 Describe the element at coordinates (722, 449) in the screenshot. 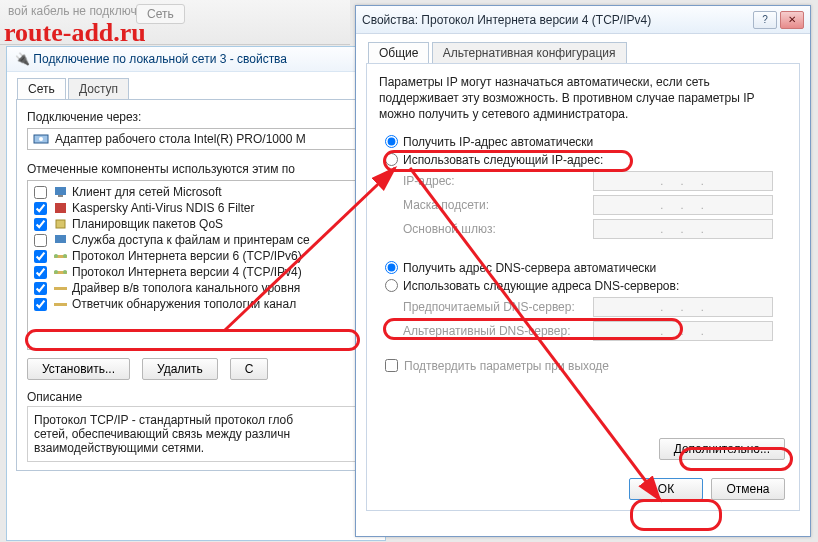

I see `advanced-button: Дополнительно...` at that location.